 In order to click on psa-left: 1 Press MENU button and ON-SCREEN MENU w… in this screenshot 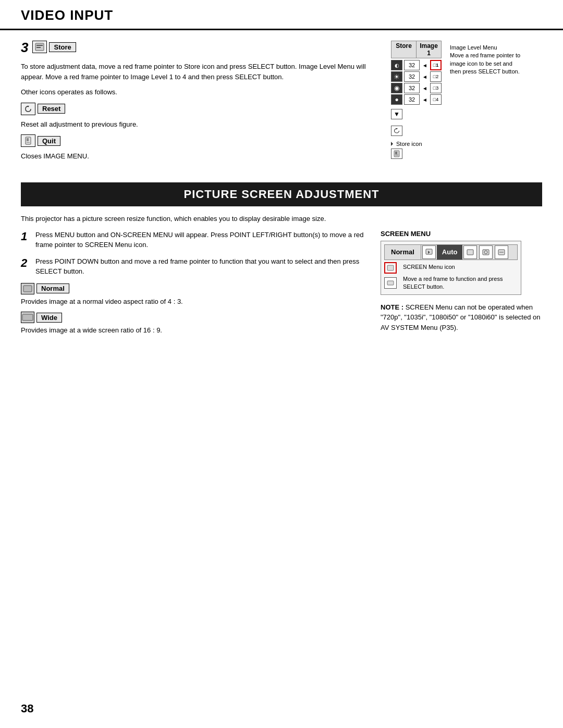, I will do `click(193, 286)`.